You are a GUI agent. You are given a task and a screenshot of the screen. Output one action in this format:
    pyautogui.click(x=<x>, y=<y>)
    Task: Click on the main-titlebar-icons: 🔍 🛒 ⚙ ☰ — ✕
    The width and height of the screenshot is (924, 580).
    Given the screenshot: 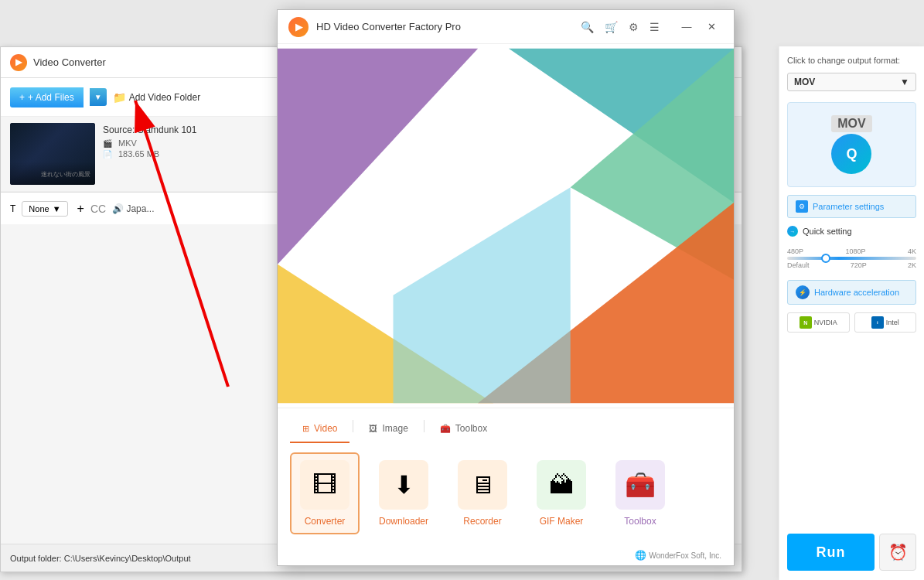 What is the action you would take?
    pyautogui.click(x=652, y=27)
    